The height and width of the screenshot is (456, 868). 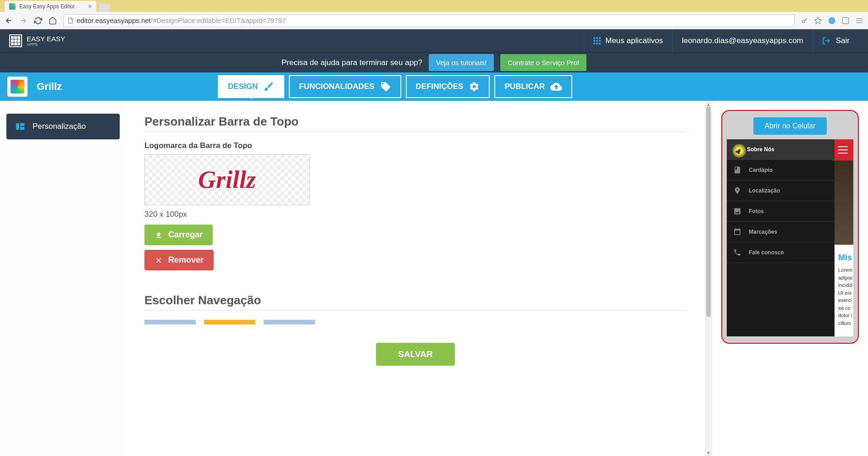 What do you see at coordinates (790, 238) in the screenshot?
I see `phone-screen: Sobre Nós Cardápio Localização Foto` at bounding box center [790, 238].